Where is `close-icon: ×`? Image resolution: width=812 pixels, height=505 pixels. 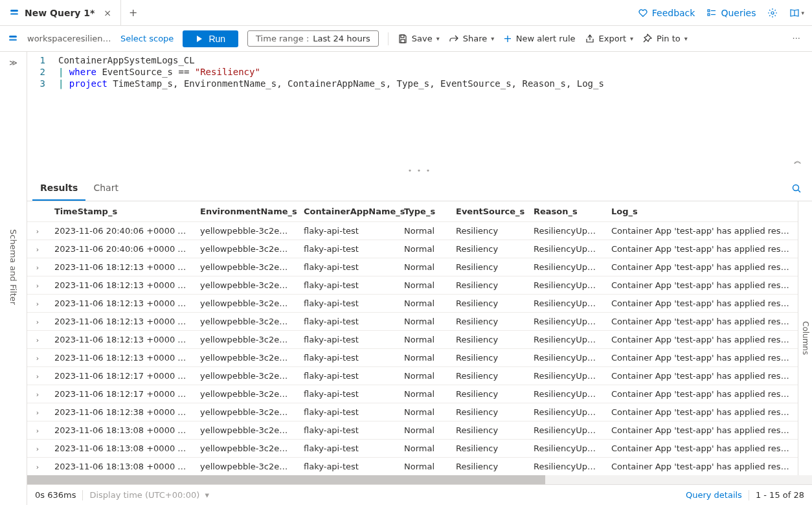 close-icon: × is located at coordinates (107, 13).